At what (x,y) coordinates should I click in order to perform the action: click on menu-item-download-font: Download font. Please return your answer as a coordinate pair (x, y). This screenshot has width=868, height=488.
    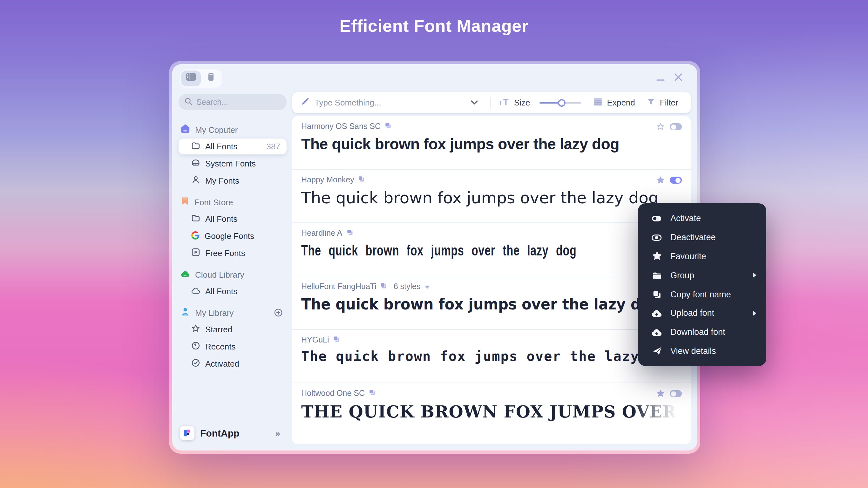
    Looking at the image, I should click on (702, 332).